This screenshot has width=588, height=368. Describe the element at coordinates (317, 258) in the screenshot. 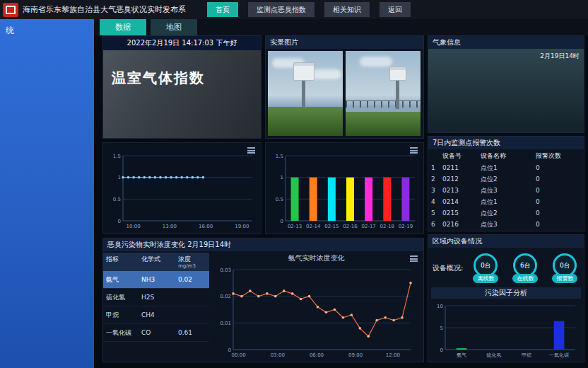

I see `nh3-chart-title: 氨气实时浓度变化` at that location.